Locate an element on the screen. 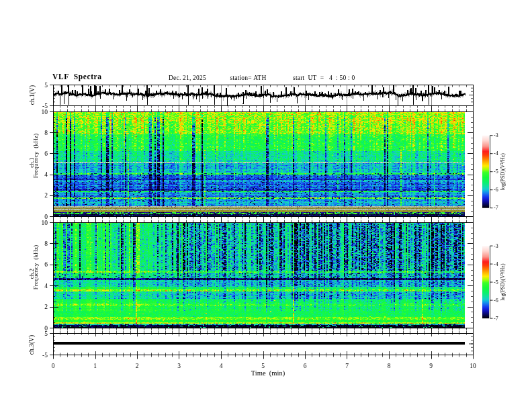 The width and height of the screenshot is (532, 411). svg-text: VLF Spectra is located at coordinates (77, 77).